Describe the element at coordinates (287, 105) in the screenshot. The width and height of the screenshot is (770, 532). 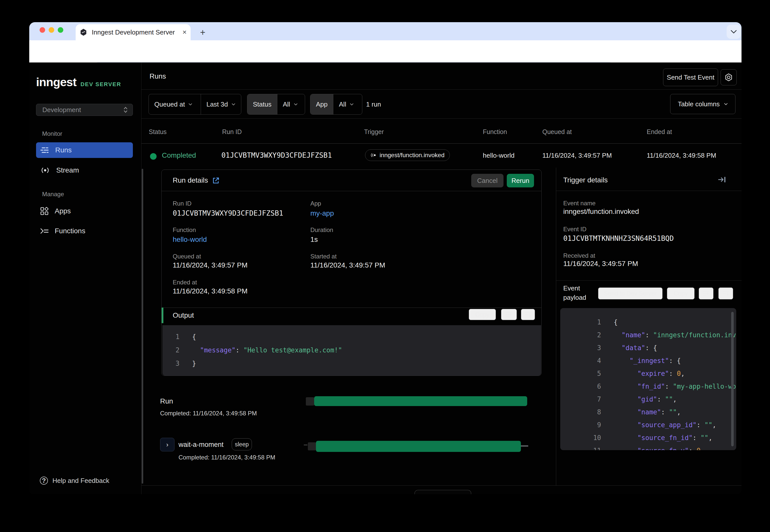
I see `status-value-label: All` at that location.